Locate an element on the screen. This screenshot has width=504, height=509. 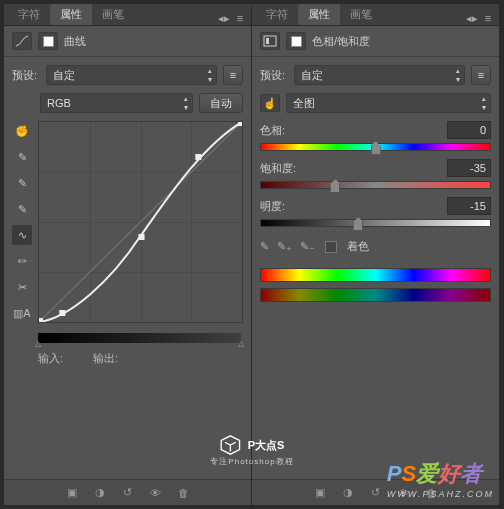
preset-select: 自定 is located at coordinates (132, 75).